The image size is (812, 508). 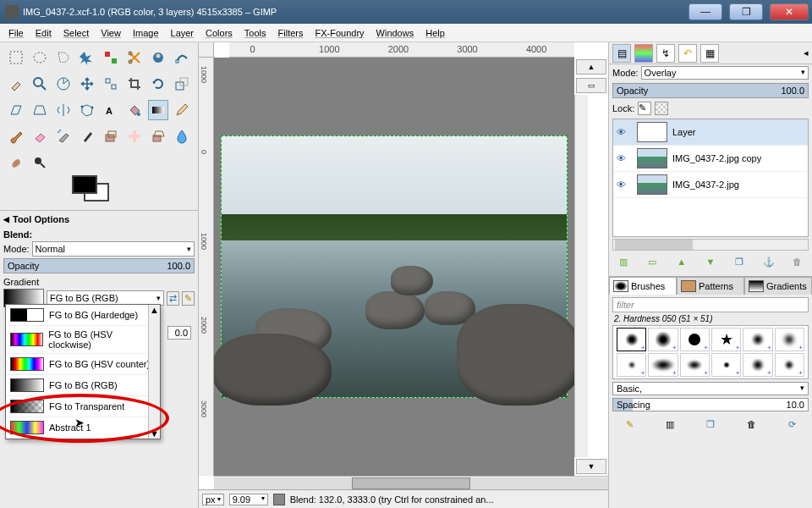 I want to click on menu-edit: Edit, so click(x=44, y=33).